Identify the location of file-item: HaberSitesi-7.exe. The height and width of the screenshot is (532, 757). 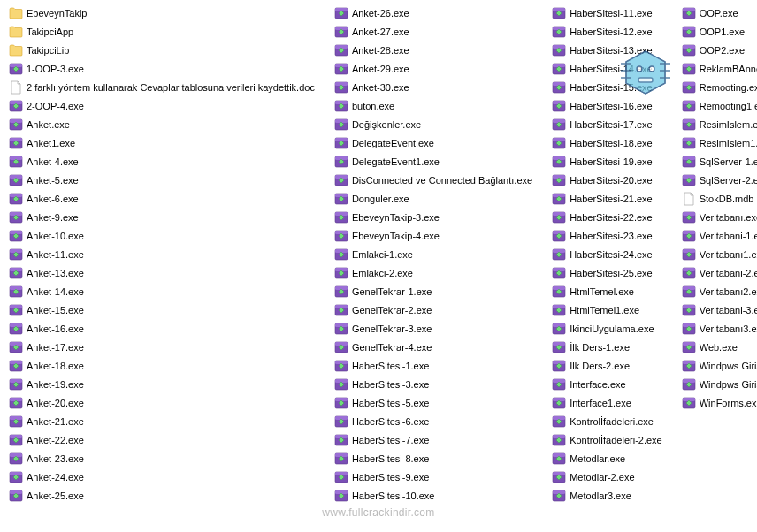
(433, 440).